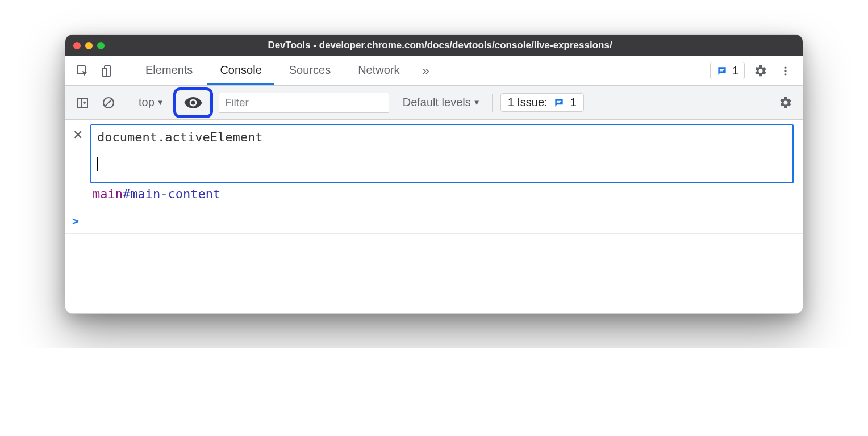 The height and width of the screenshot is (436, 868). I want to click on tab-sources: Sources, so click(310, 70).